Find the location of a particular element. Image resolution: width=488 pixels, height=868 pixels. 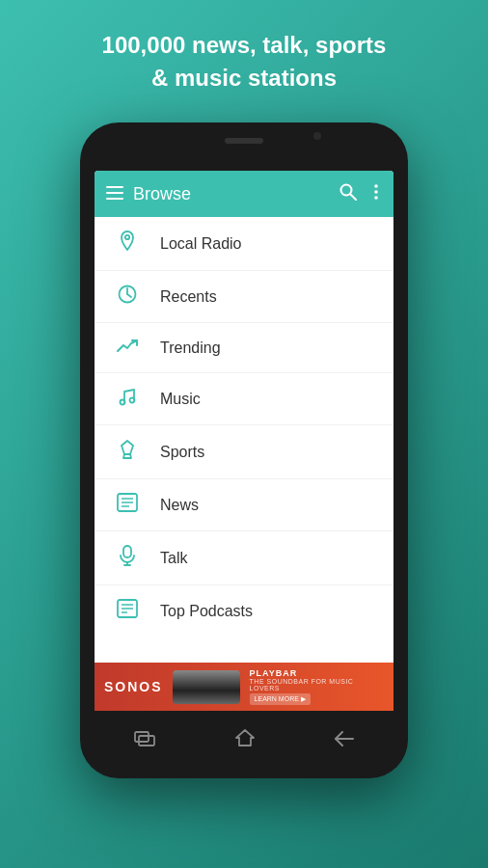

menu-item-top-podcasts: Top Podcasts is located at coordinates (244, 611).